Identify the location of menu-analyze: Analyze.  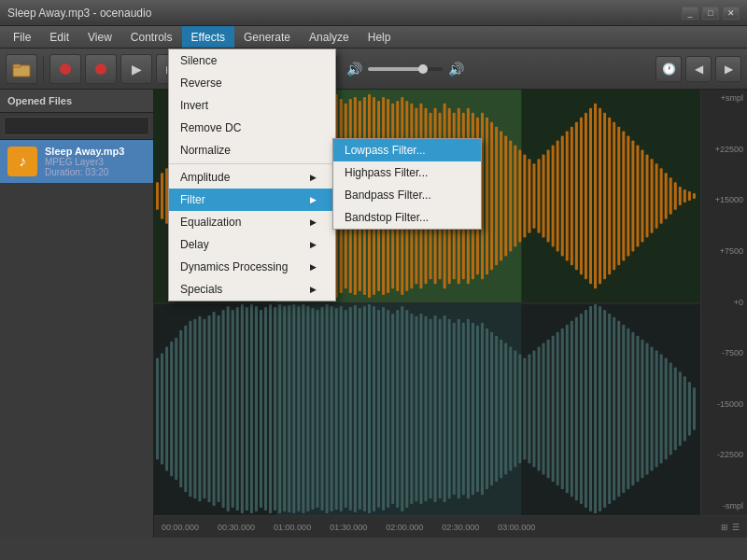
(329, 37).